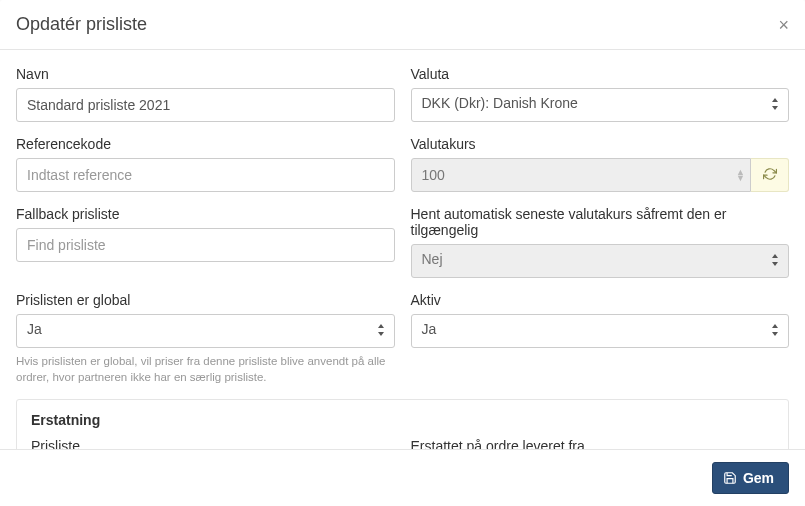  What do you see at coordinates (213, 444) in the screenshot?
I see `replacement-pricelist-group: Prisliste Standard prisliste 2022 (DKK)` at bounding box center [213, 444].